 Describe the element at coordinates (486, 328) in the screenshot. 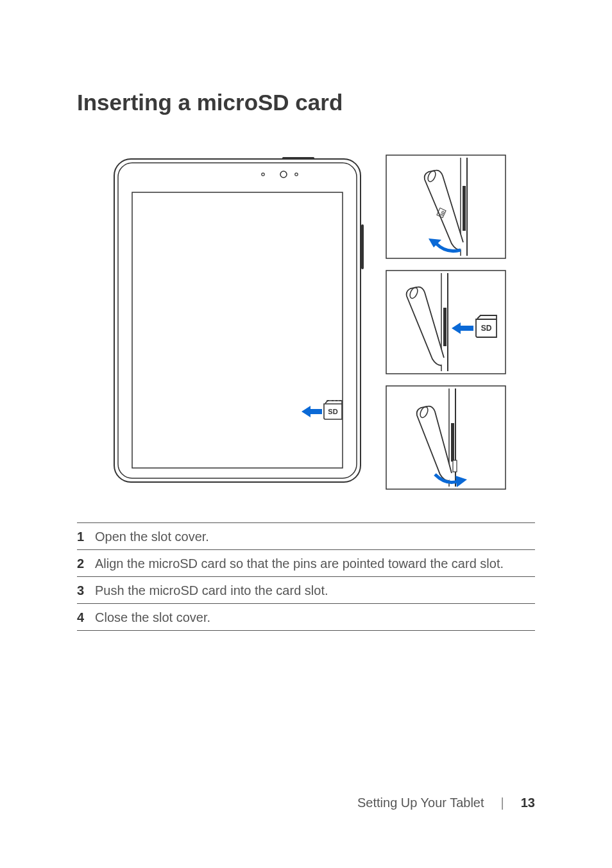

I see `sd-label-panel2: SD` at that location.